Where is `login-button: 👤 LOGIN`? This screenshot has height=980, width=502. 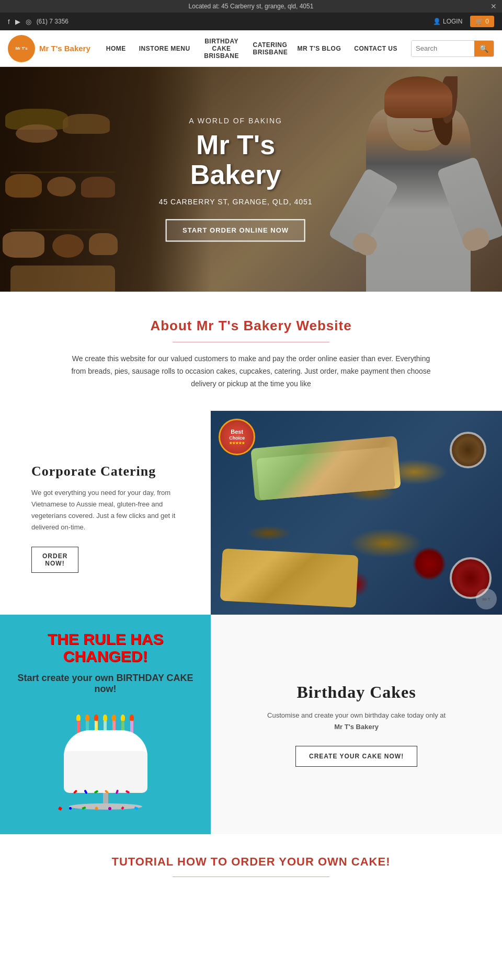
login-button: 👤 LOGIN is located at coordinates (448, 21).